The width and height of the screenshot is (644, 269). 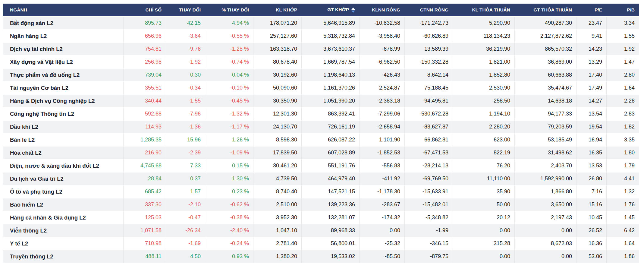 What do you see at coordinates (185, 257) in the screenshot?
I see `change-cell: 4.50` at bounding box center [185, 257].